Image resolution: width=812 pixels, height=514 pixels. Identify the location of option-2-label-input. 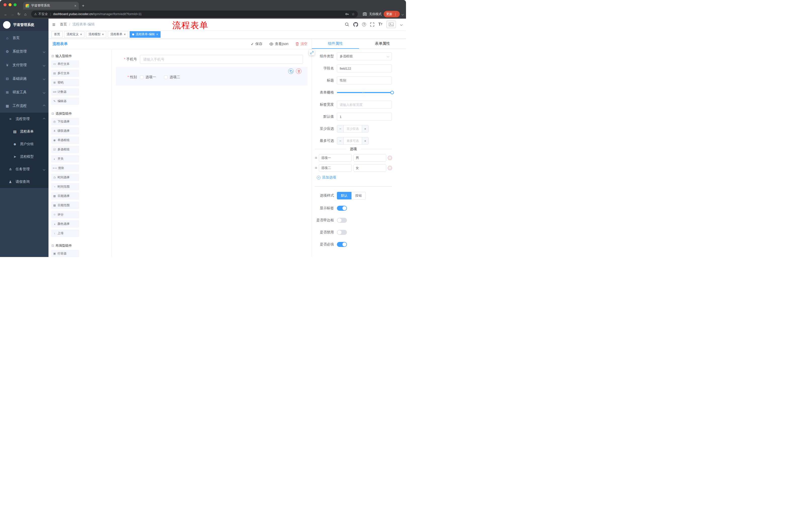
(335, 168).